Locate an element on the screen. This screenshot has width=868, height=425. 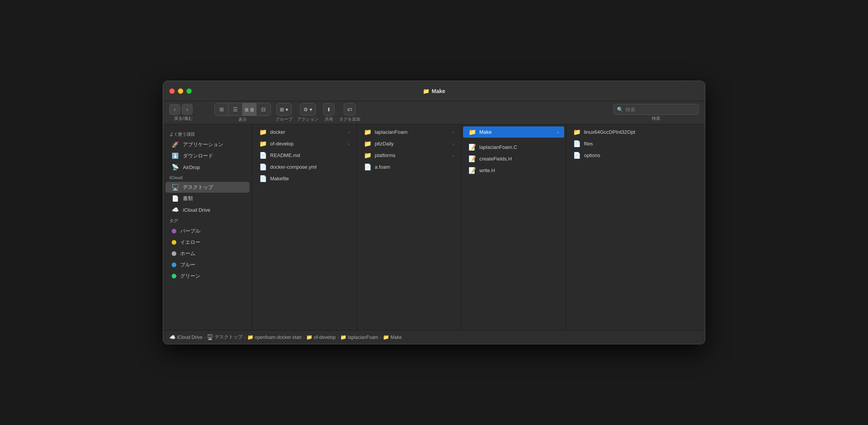
breadcrumb-label: of-develop is located at coordinates (325, 337).